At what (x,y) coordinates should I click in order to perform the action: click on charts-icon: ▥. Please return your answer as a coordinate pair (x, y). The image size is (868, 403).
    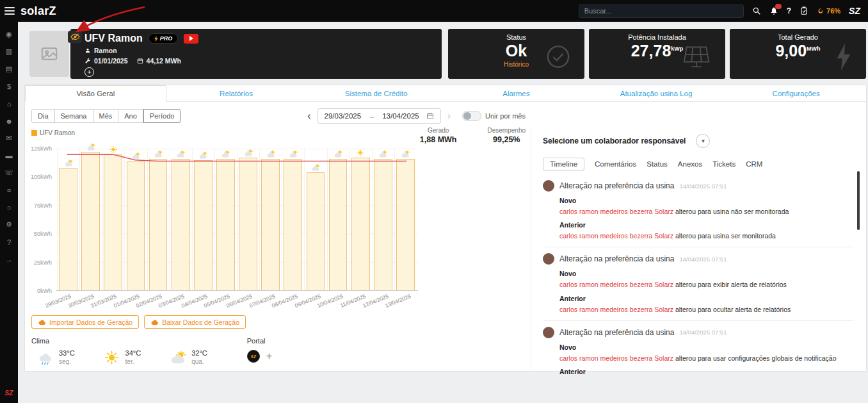
    Looking at the image, I should click on (9, 51).